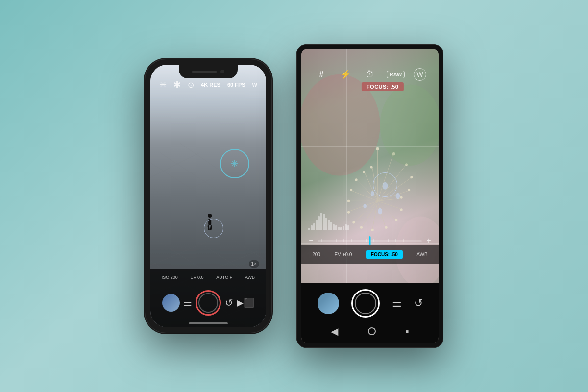 The image size is (588, 392). Describe the element at coordinates (370, 74) in the screenshot. I see `timer-icon: ⏱` at that location.